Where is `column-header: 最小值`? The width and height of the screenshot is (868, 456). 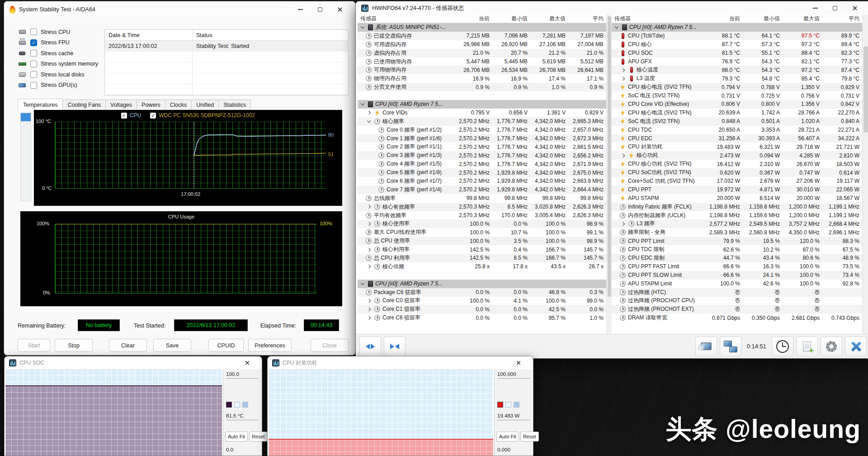 column-header: 最小值 is located at coordinates (511, 19).